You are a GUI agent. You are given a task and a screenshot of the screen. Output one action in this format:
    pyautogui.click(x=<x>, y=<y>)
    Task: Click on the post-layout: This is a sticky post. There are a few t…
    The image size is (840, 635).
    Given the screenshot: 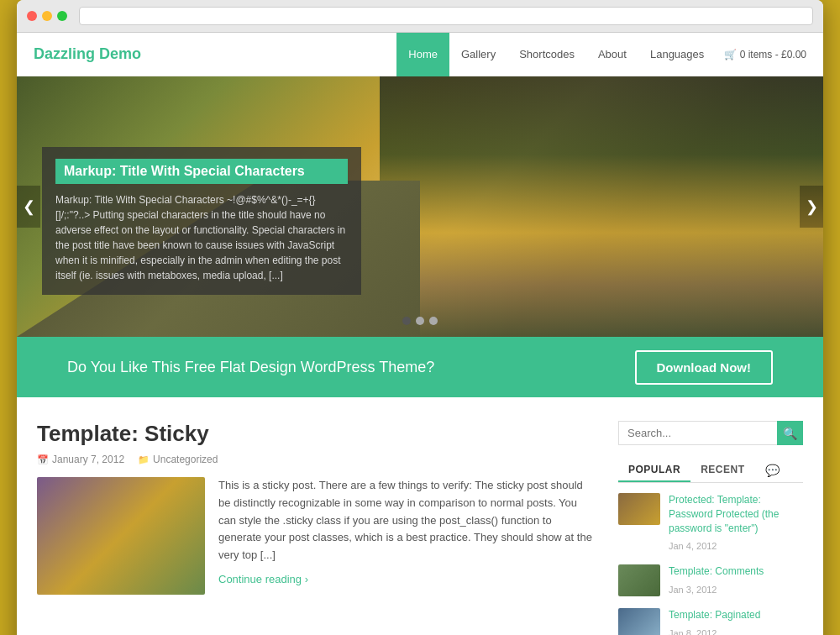 What is the action you would take?
    pyautogui.click(x=315, y=536)
    